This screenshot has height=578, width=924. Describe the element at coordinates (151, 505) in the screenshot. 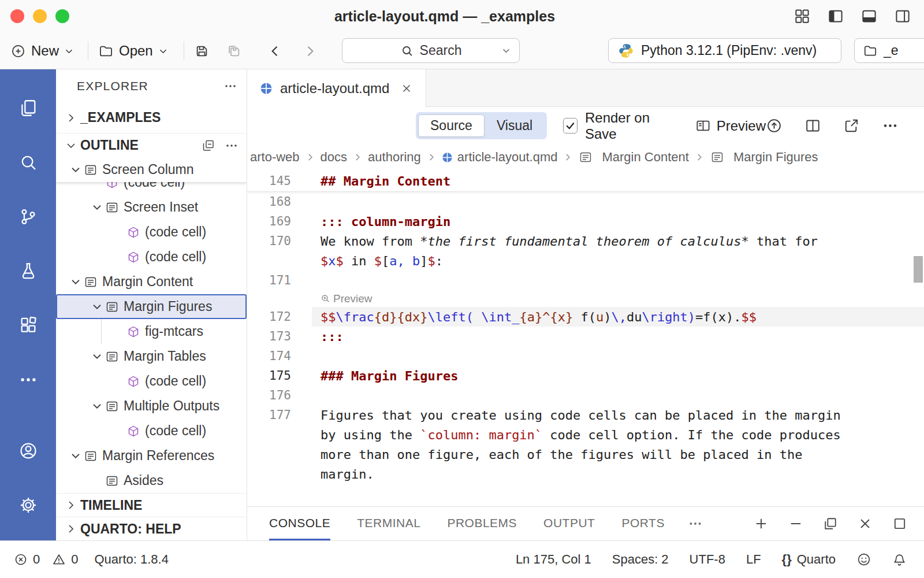

I see `timeline-section: TIMELINE` at that location.